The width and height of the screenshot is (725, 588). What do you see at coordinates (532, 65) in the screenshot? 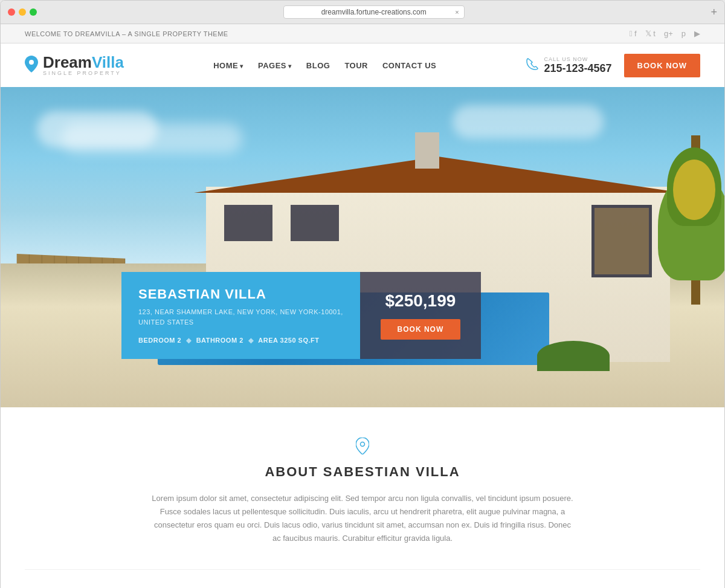
I see `phone-icon` at bounding box center [532, 65].